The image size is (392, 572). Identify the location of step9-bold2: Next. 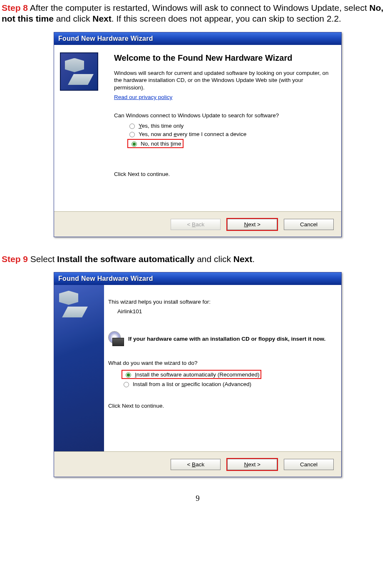
(243, 259).